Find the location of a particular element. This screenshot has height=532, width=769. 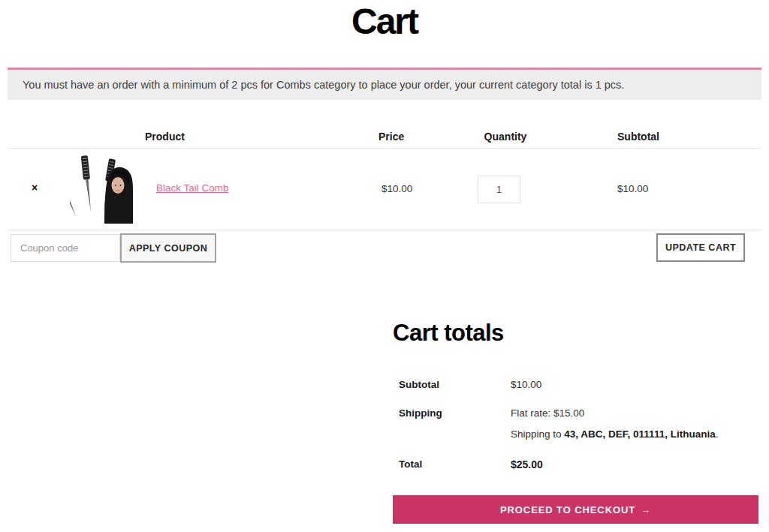

remove-item-icon: × is located at coordinates (35, 188).